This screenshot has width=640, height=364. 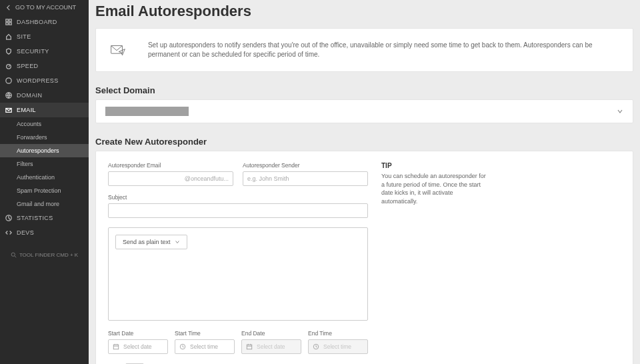 I want to click on sender-label: Autoresponder Sender, so click(x=305, y=165).